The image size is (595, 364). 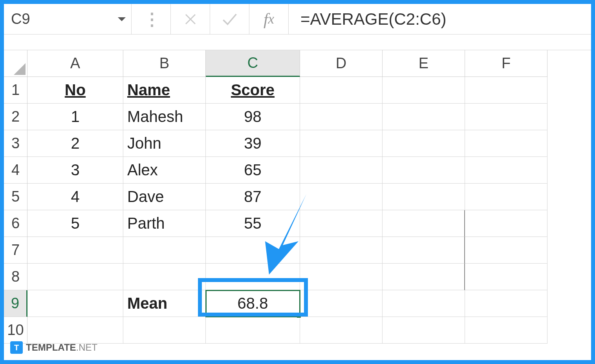 What do you see at coordinates (165, 224) in the screenshot?
I see `cell-B6: Parth` at bounding box center [165, 224].